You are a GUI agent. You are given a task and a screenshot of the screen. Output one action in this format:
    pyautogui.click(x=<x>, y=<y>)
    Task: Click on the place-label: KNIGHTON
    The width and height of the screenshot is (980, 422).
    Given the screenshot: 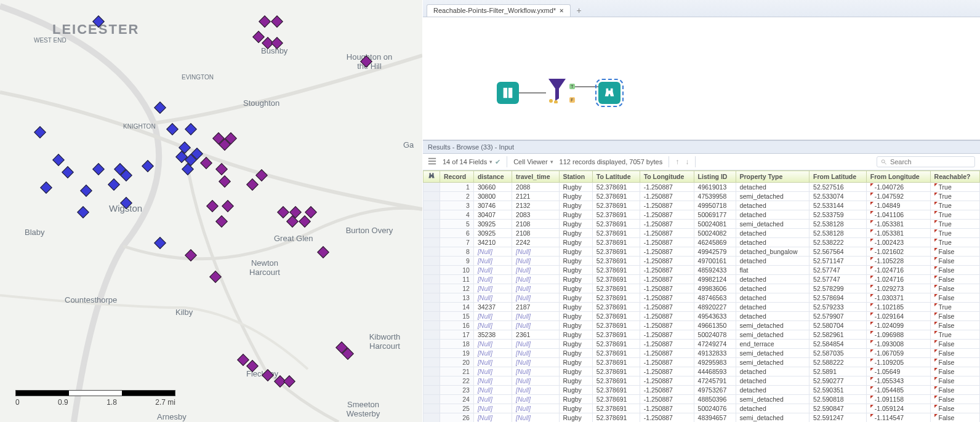 What is the action you would take?
    pyautogui.click(x=139, y=127)
    